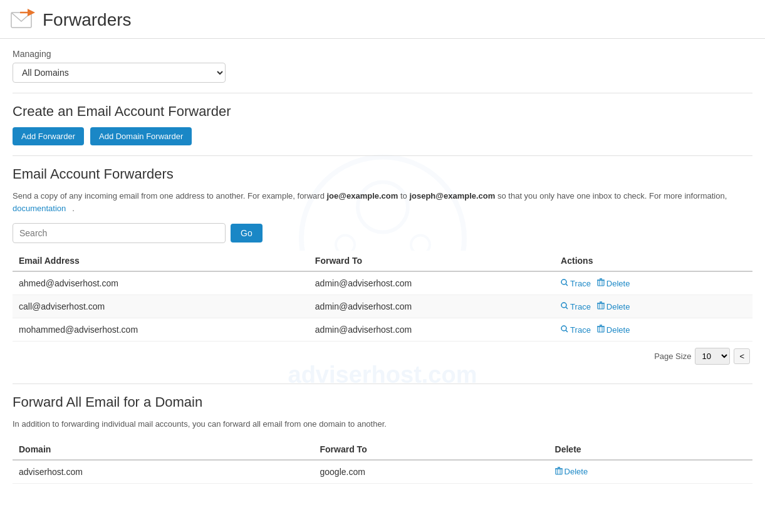 The image size is (765, 532). Describe the element at coordinates (382, 202) in the screenshot. I see `email-forwarders-desc: Send a copy of any incoming email from o…` at that location.